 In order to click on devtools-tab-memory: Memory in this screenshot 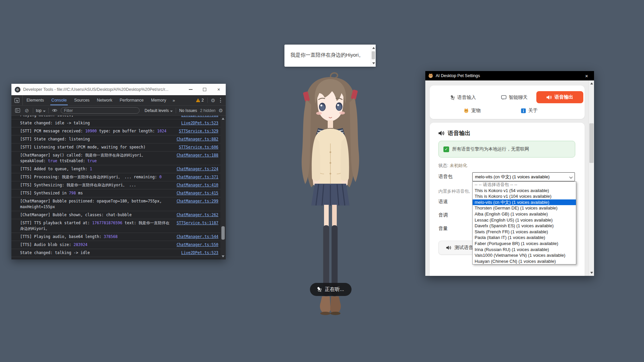, I will do `click(158, 100)`.